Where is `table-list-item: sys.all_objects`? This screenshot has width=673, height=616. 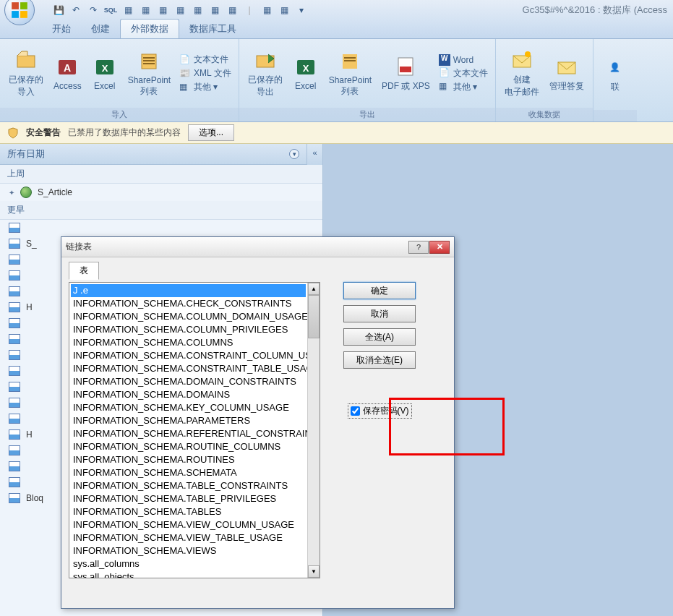 table-list-item: sys.all_objects is located at coordinates (188, 574).